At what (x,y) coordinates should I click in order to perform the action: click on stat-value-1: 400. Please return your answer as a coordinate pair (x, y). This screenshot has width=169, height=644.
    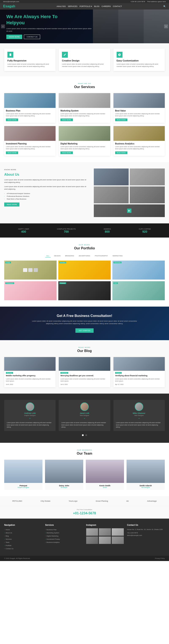
    Looking at the image, I should click on (24, 232).